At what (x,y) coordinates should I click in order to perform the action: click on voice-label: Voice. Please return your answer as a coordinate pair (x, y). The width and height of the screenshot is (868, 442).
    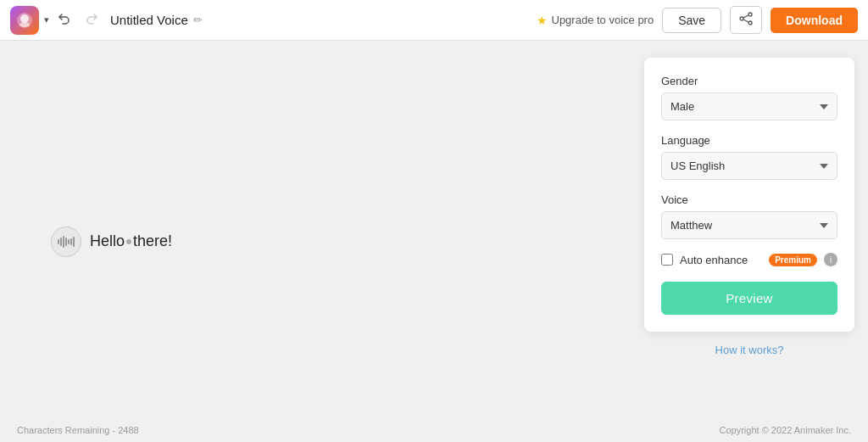
    Looking at the image, I should click on (749, 200).